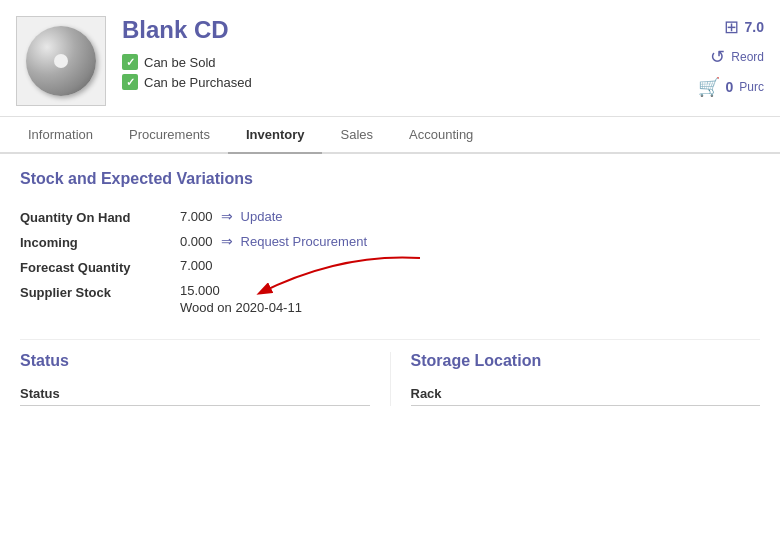 The image size is (780, 540). Describe the element at coordinates (731, 87) in the screenshot. I see `purchase-stat: 🛒 0 Purc` at that location.